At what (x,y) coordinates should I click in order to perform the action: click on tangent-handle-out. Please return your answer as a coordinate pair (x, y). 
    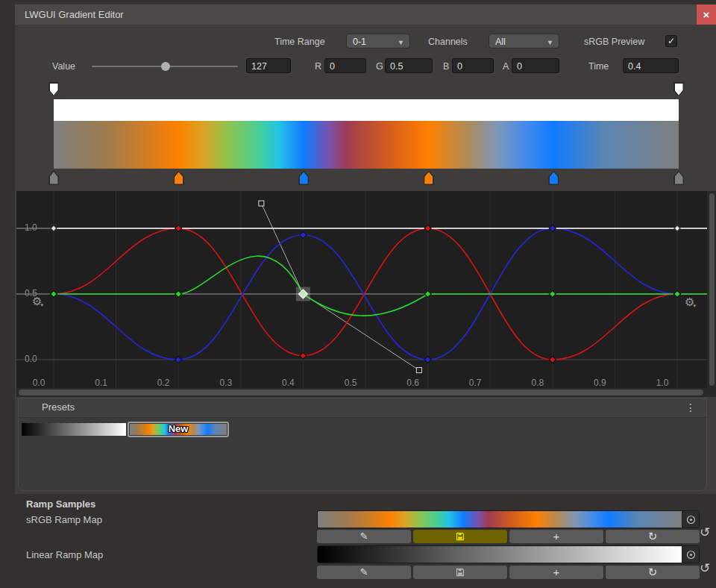
    Looking at the image, I should click on (419, 370).